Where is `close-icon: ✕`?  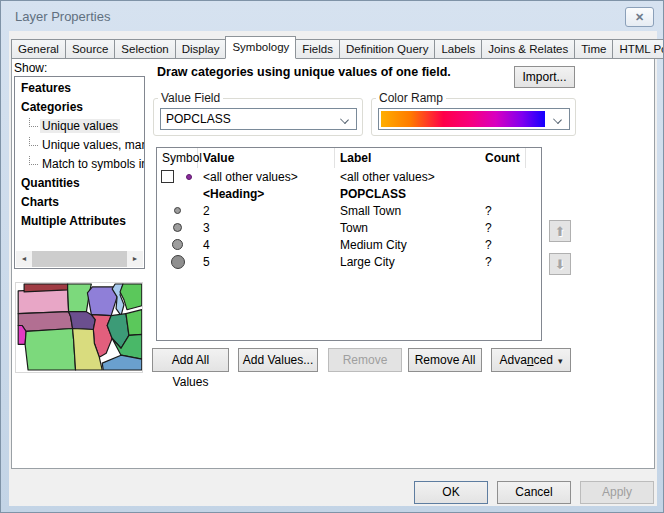
close-icon: ✕ is located at coordinates (640, 17).